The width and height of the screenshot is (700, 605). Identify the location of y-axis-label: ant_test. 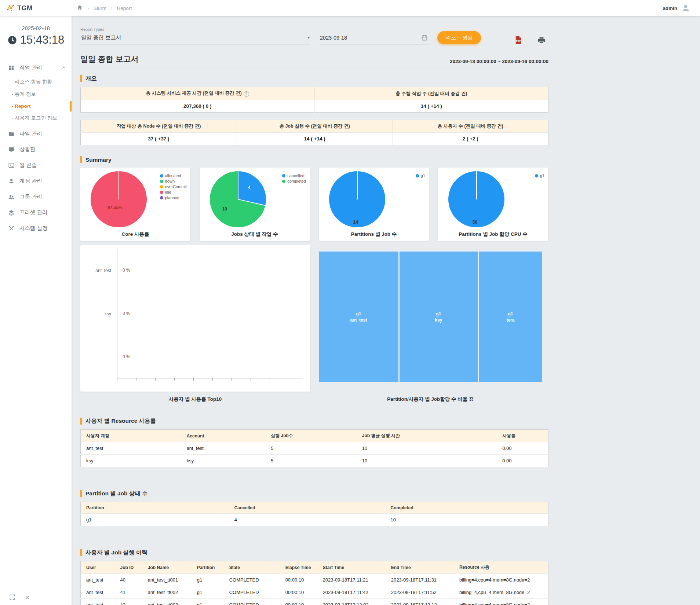
(99, 271).